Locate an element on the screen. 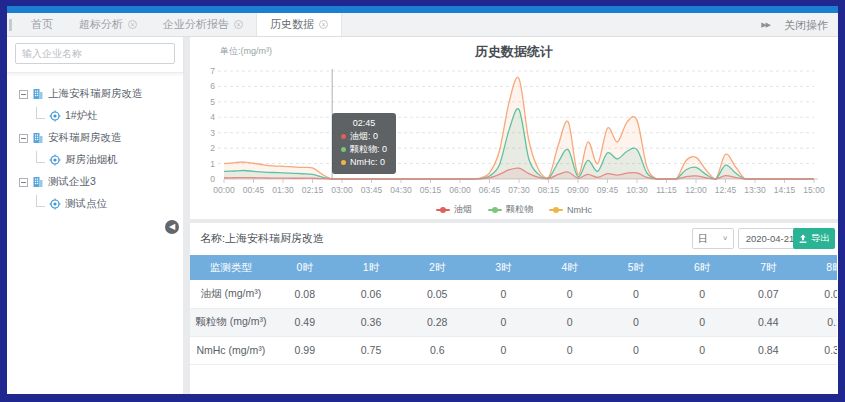  value-cell: 0.02 is located at coordinates (819, 294).